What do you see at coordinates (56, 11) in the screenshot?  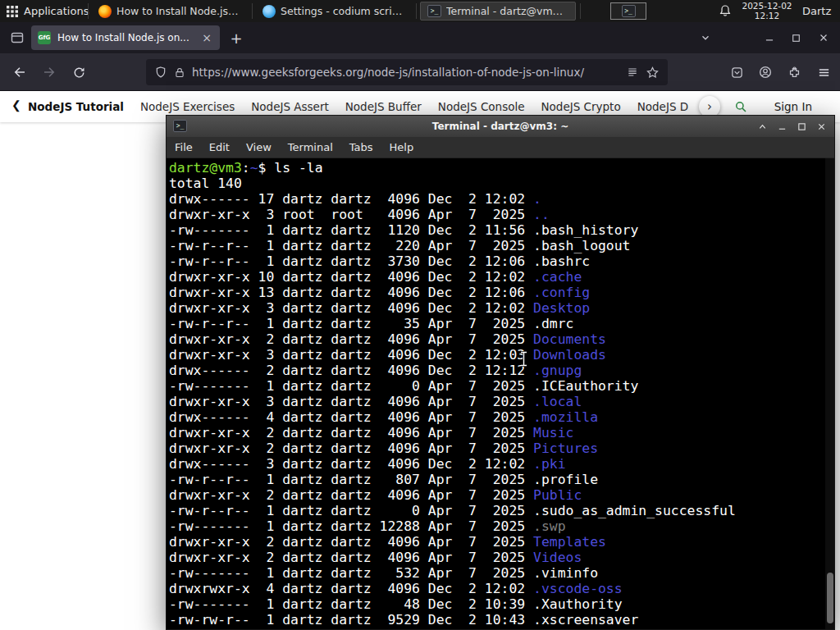 I see `applications-label: Applications` at bounding box center [56, 11].